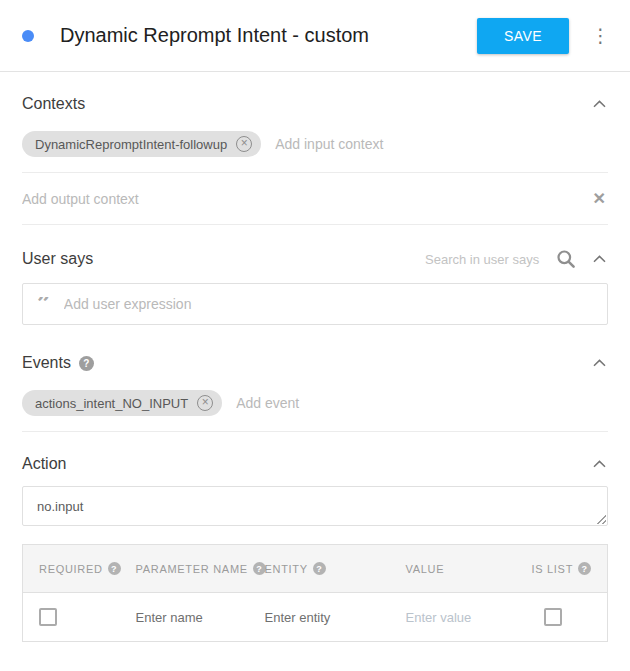 This screenshot has height=671, width=630. Describe the element at coordinates (600, 198) in the screenshot. I see `clear-contexts-icon: ✕` at that location.